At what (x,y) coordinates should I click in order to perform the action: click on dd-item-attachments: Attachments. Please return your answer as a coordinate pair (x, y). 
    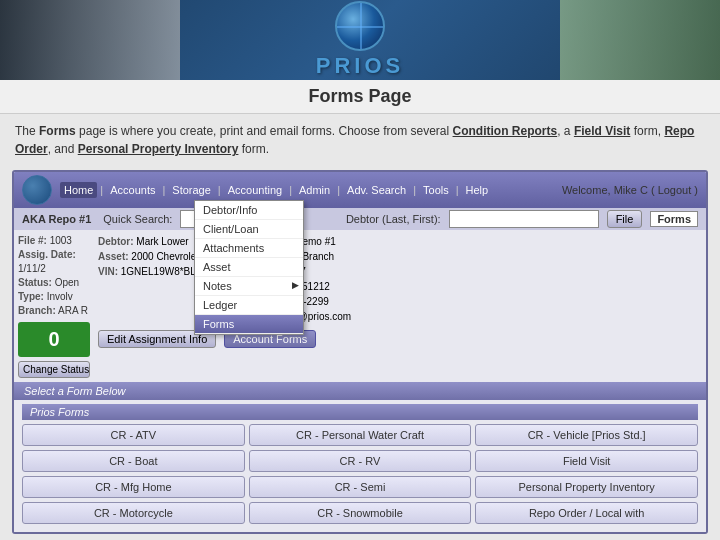
    Looking at the image, I should click on (249, 248).